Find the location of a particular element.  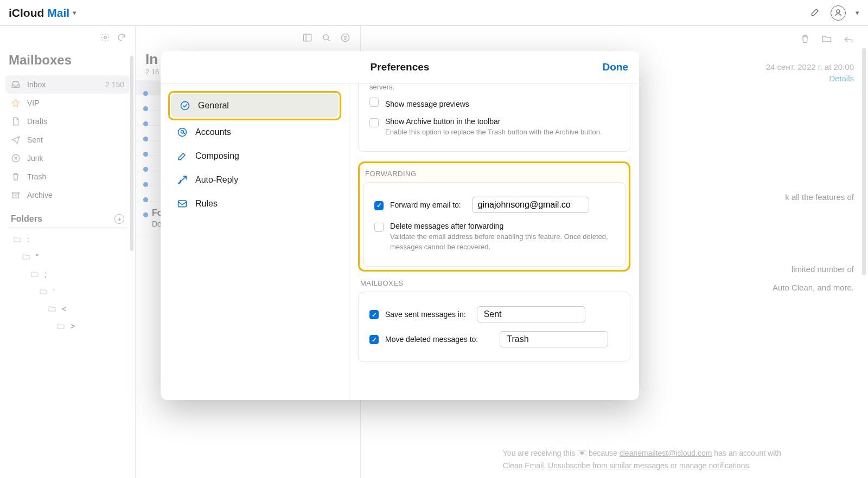

add-folder-button: + is located at coordinates (119, 219).